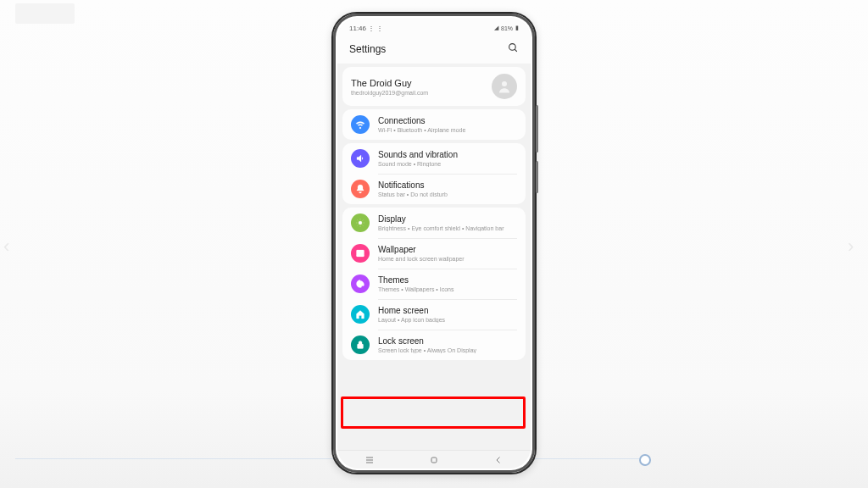  I want to click on account-text: The Droid Guy thedroidguy2019@gmail.com, so click(418, 86).